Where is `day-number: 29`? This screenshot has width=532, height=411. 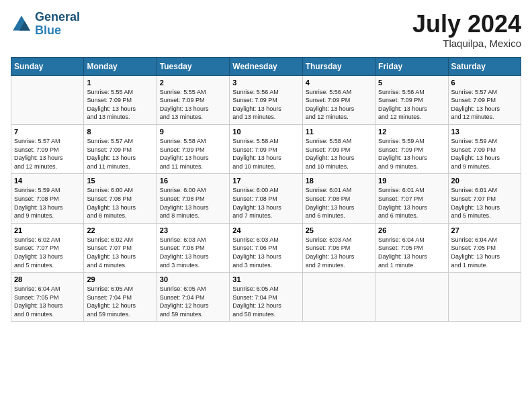
day-number: 29 is located at coordinates (120, 279).